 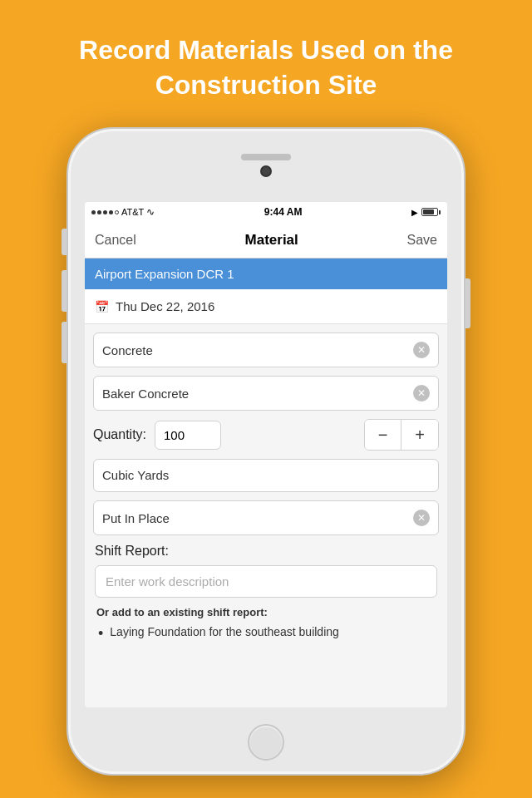 I want to click on carrier-name: AT&T, so click(x=133, y=212).